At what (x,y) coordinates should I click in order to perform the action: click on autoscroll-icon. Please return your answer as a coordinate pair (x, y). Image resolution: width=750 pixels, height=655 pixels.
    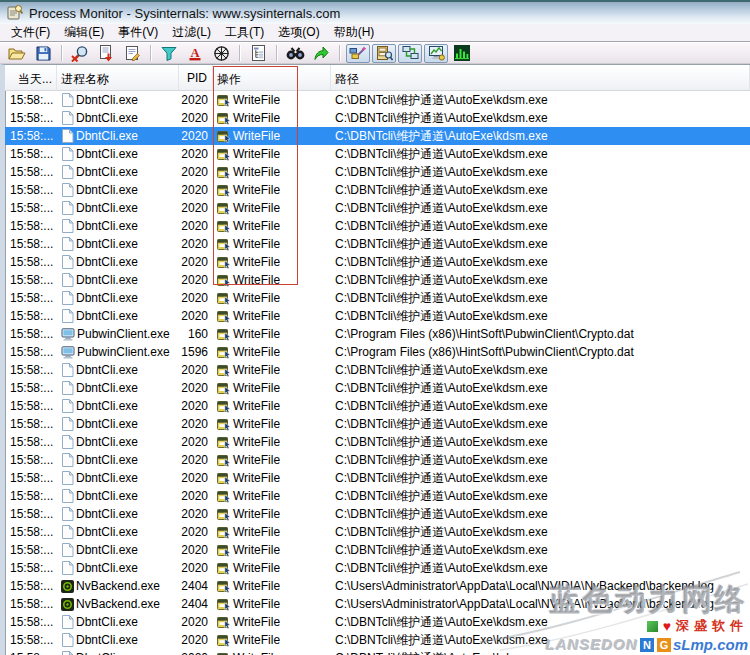
    Looking at the image, I should click on (106, 54).